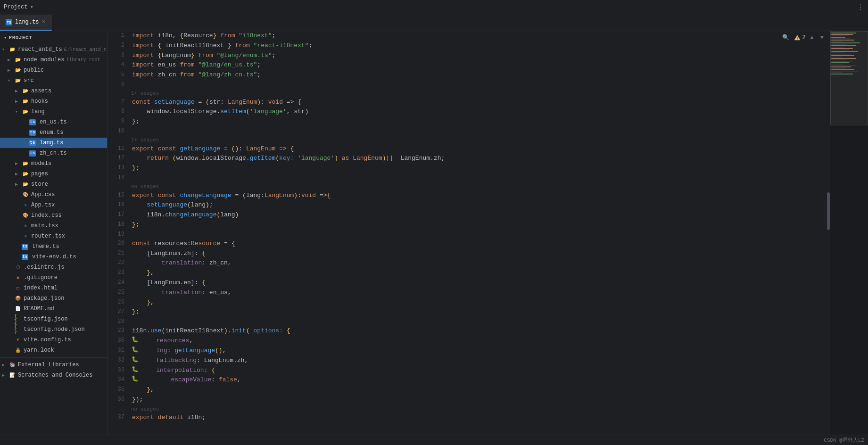 Image resolution: width=868 pixels, height=445 pixels. I want to click on ts-file-icon: TS, so click(9, 22).